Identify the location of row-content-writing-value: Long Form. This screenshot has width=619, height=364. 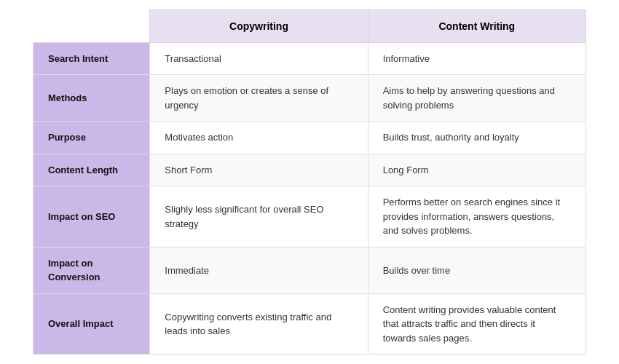
(476, 170).